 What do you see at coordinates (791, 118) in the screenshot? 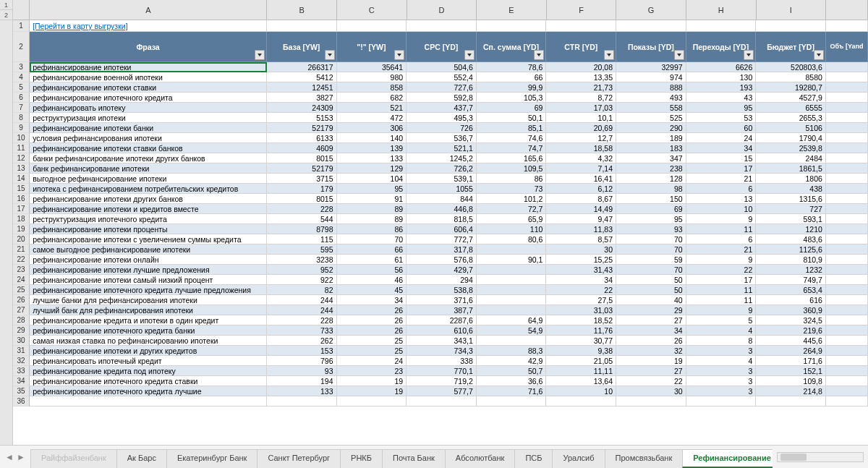
I see `cell: 2655,3` at bounding box center [791, 118].